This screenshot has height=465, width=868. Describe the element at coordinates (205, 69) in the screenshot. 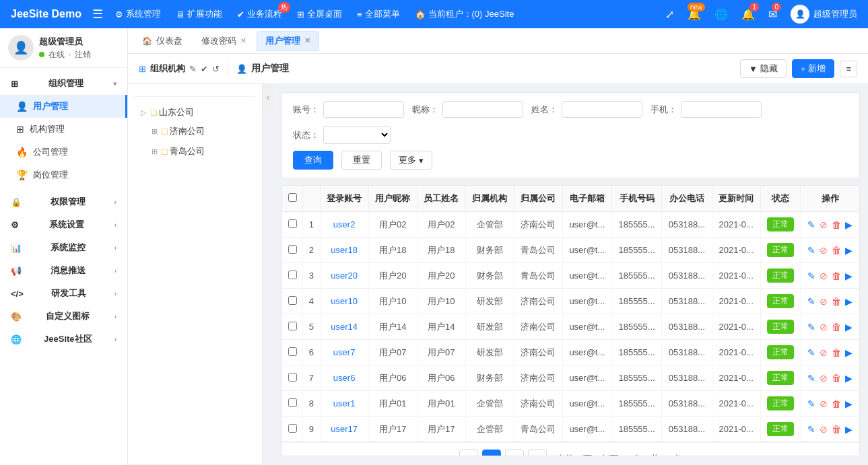

I see `check-org-icon: ✔` at that location.